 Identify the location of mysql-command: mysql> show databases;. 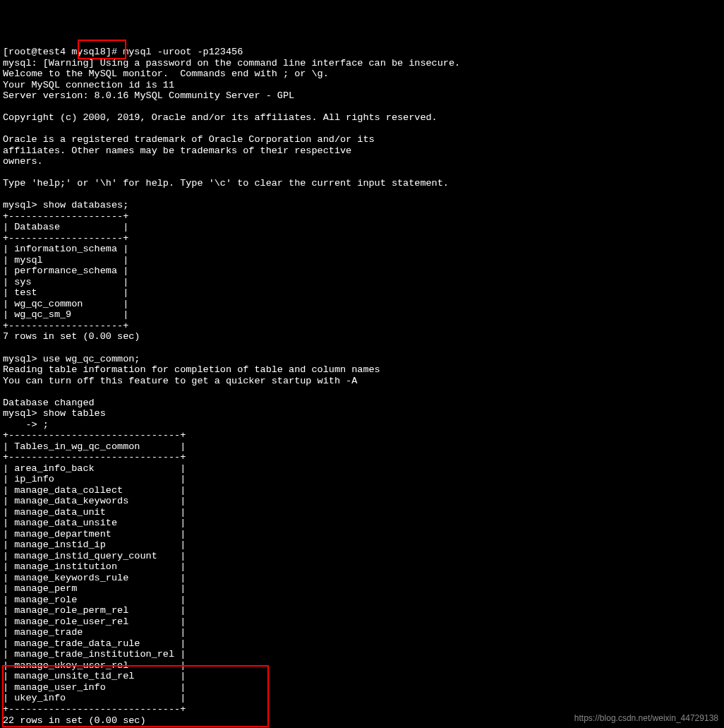
(66, 205).